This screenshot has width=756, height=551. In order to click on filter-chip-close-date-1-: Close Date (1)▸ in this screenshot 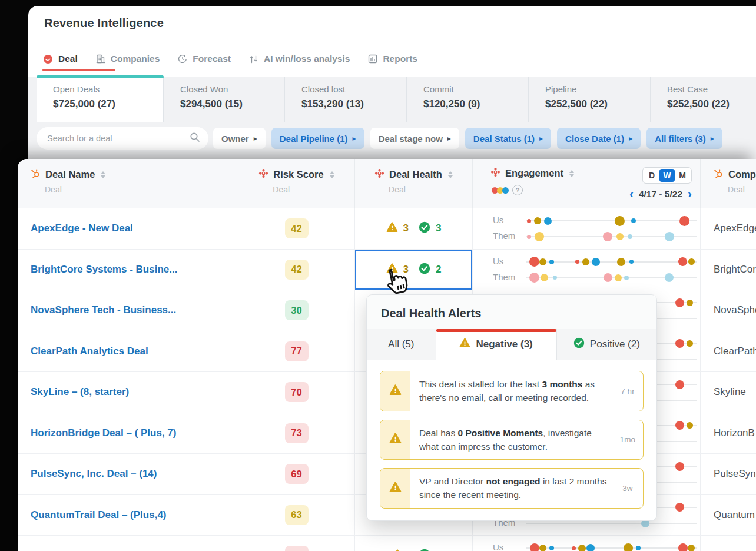, I will do `click(599, 138)`.